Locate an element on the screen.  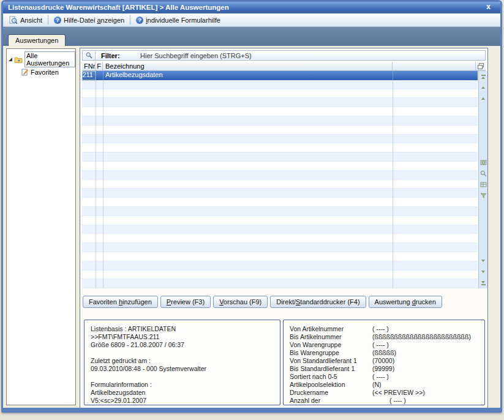
parameter-label: Anzahl der Druckwiederholungen is located at coordinates (331, 401).